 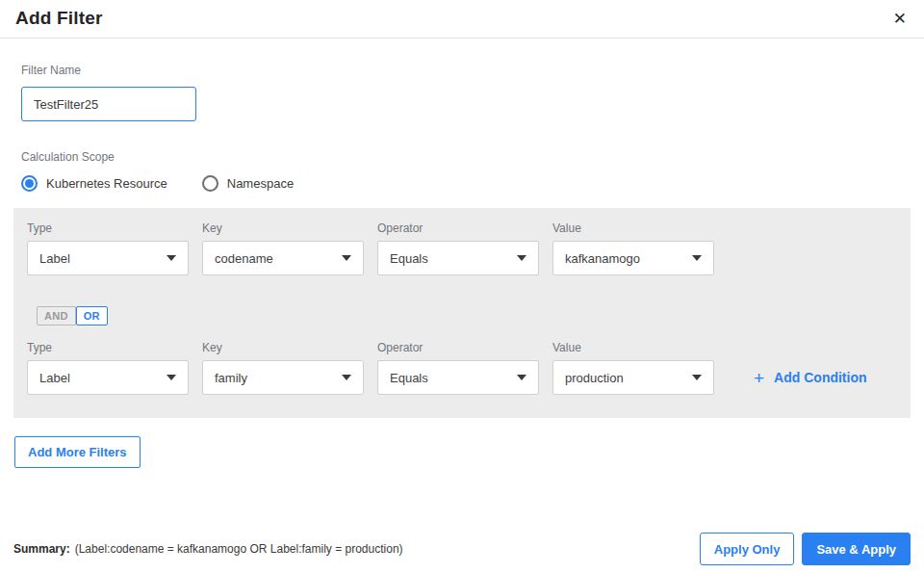 What do you see at coordinates (633, 378) in the screenshot?
I see `value-dropdown: production` at bounding box center [633, 378].